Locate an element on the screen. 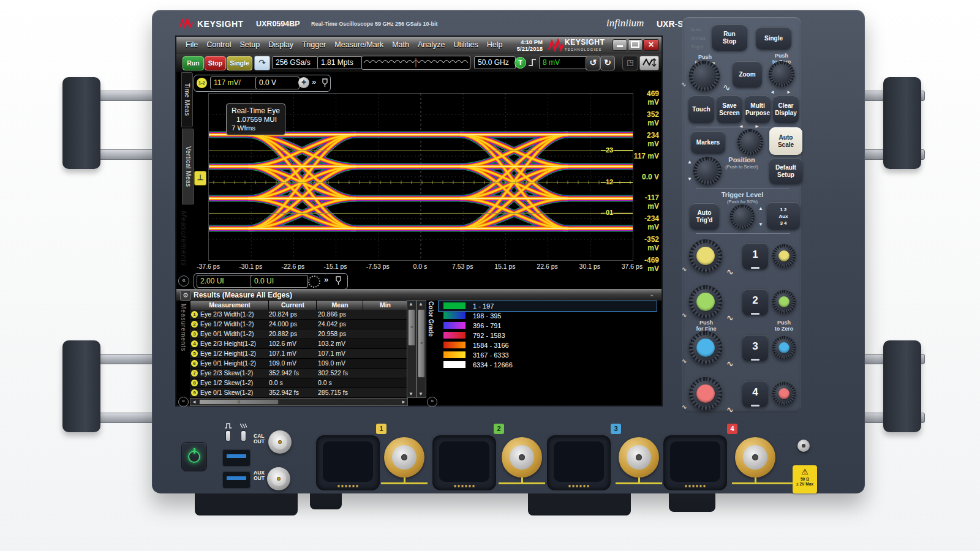 The image size is (980, 551). color-grade-row: 1584 - 3166 is located at coordinates (548, 345).